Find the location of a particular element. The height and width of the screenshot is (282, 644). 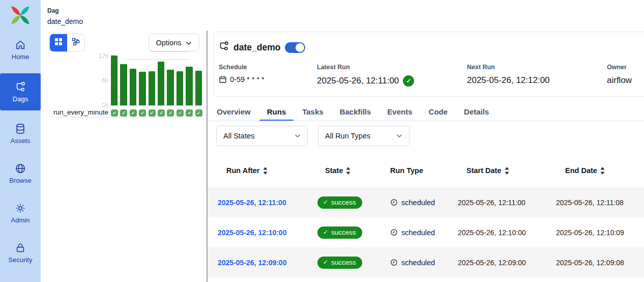

start-date-value: 2025-05-26, 12:09:00 is located at coordinates (492, 263).